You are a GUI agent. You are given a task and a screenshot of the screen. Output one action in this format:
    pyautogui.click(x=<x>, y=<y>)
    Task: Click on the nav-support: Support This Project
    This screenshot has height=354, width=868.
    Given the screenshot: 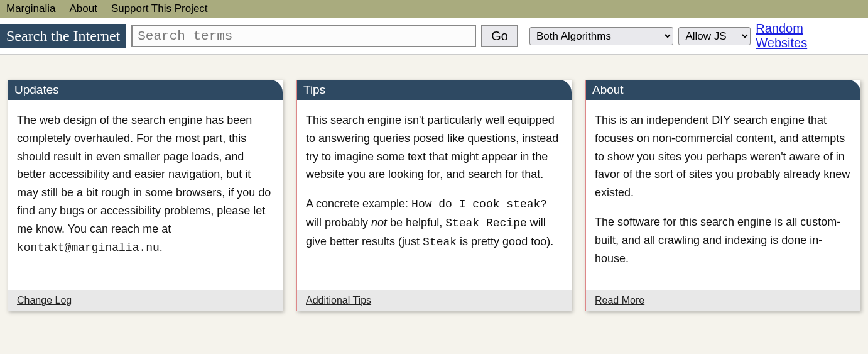 What is the action you would take?
    pyautogui.click(x=160, y=9)
    